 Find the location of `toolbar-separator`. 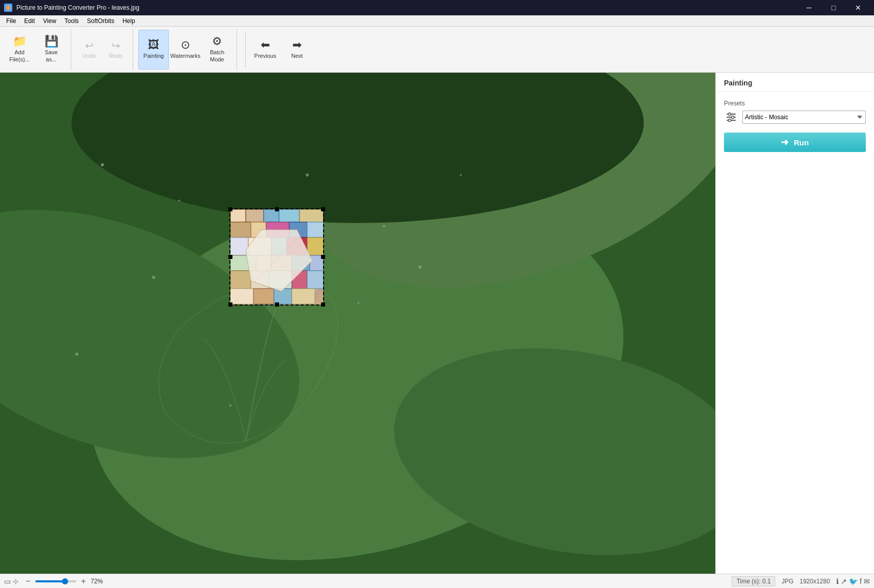

toolbar-separator is located at coordinates (246, 50).